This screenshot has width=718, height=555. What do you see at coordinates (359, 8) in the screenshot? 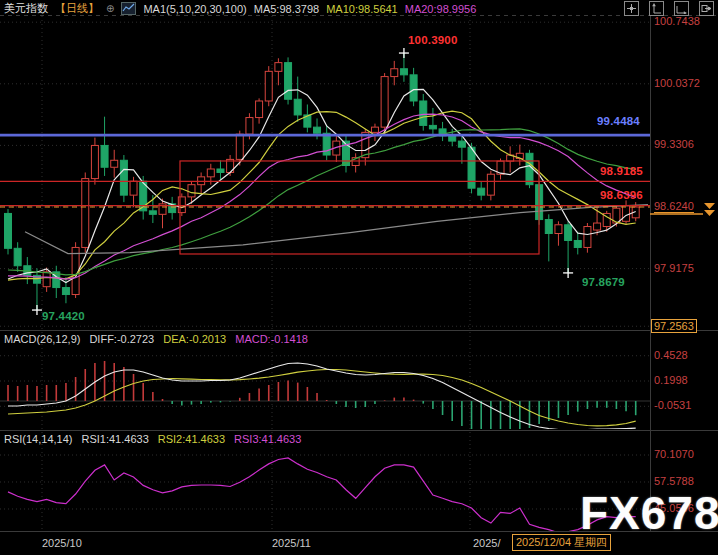
I see `chart-header: 美元指数 【日线】 ⊕ MA1(5,10,20,30,100) MA5:98.3…` at bounding box center [359, 8].